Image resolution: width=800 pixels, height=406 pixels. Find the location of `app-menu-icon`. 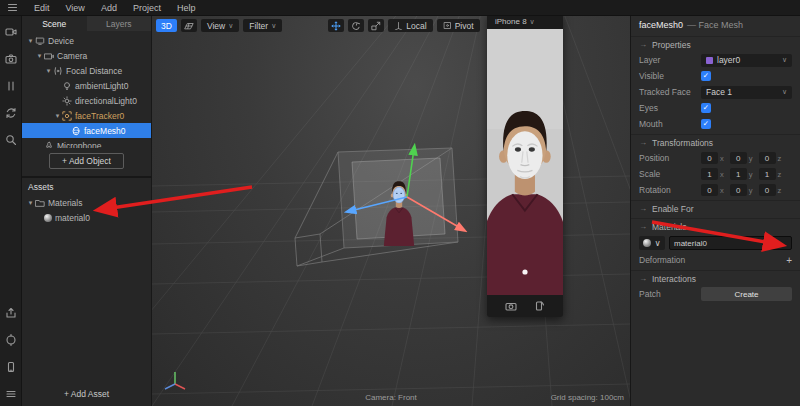

app-menu-icon is located at coordinates (12, 8).